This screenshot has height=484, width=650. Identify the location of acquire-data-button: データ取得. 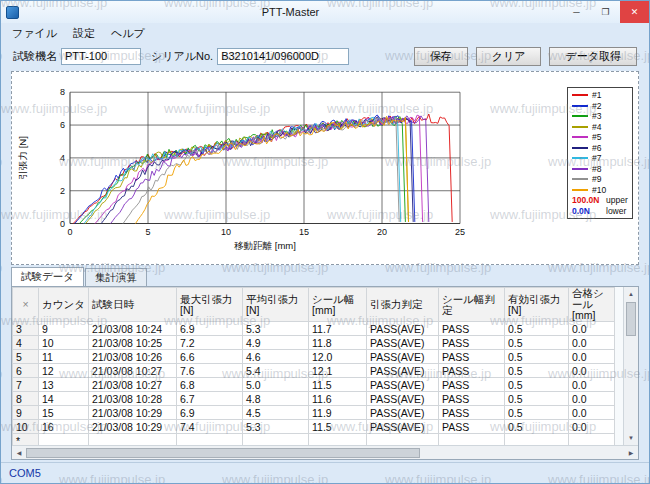
(593, 56).